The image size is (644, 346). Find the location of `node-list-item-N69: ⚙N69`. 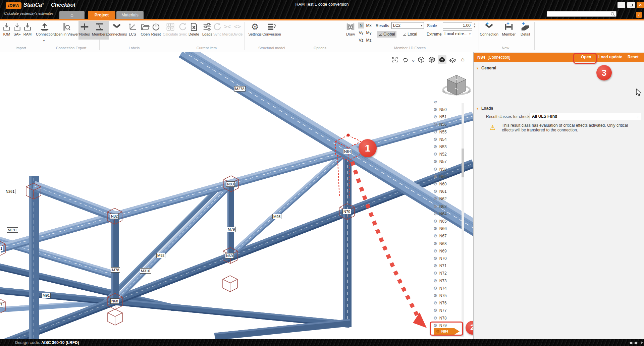

node-list-item-N69: ⚙N69 is located at coordinates (448, 251).